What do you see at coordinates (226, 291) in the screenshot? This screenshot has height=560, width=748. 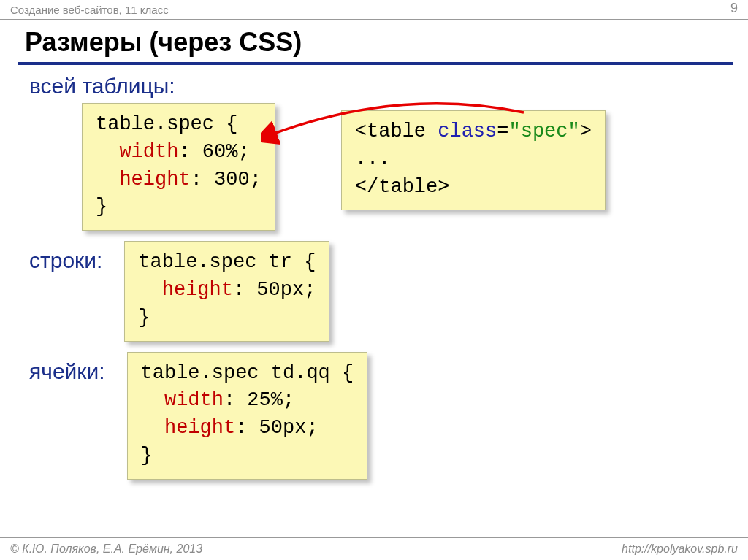 I see `code-block-row: table.spec tr { height: 50px; }` at bounding box center [226, 291].